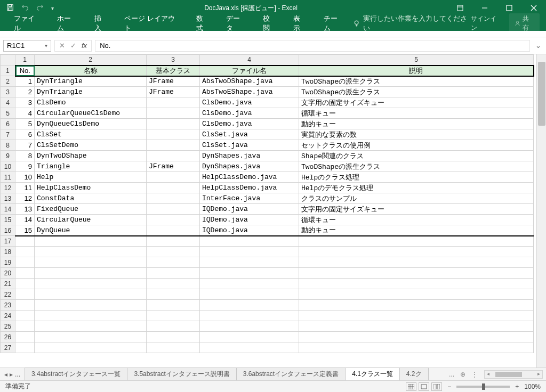  Describe the element at coordinates (91, 135) in the screenshot. I see `cell-r7-c2: ClsSet` at that location.